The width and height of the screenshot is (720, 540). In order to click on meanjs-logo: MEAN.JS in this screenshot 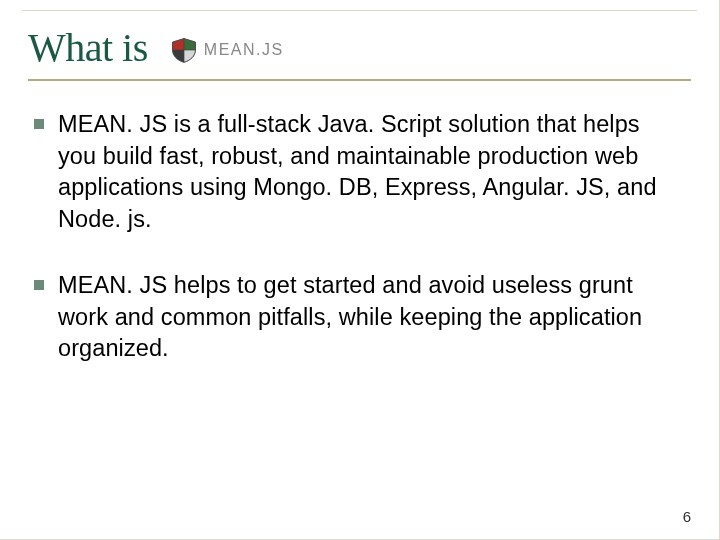, I will do `click(227, 50)`.